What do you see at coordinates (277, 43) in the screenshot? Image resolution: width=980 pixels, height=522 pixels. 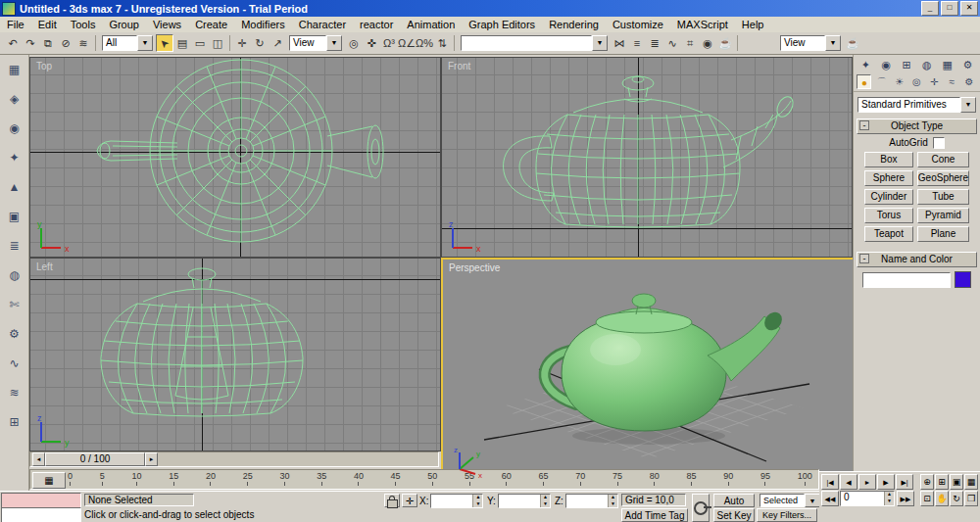 I see `select-scale-button: ↗` at bounding box center [277, 43].